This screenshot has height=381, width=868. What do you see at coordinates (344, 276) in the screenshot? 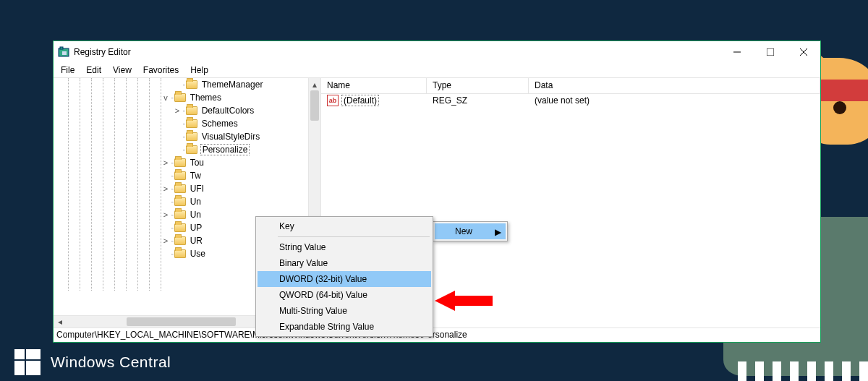
I see `context-menu-new-submenu: KeyString ValueBinary ValueDWORD (32-bit…` at bounding box center [344, 276].